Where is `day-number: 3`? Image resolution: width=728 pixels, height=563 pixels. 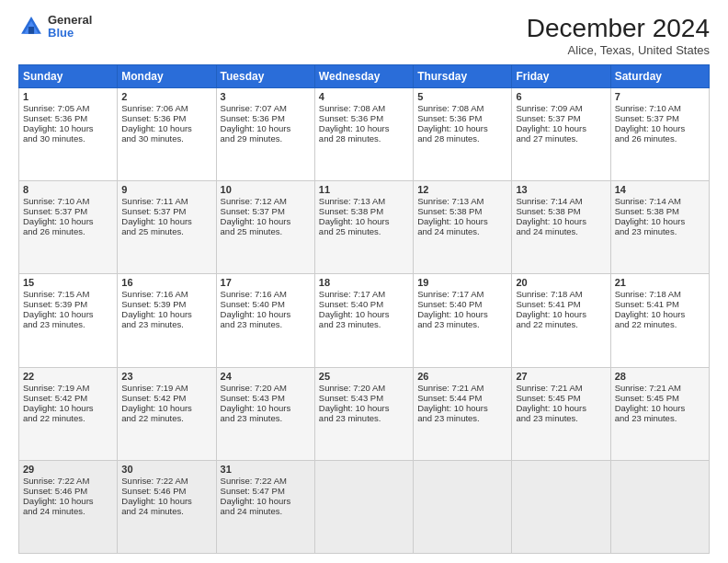
day-number: 3 is located at coordinates (266, 97).